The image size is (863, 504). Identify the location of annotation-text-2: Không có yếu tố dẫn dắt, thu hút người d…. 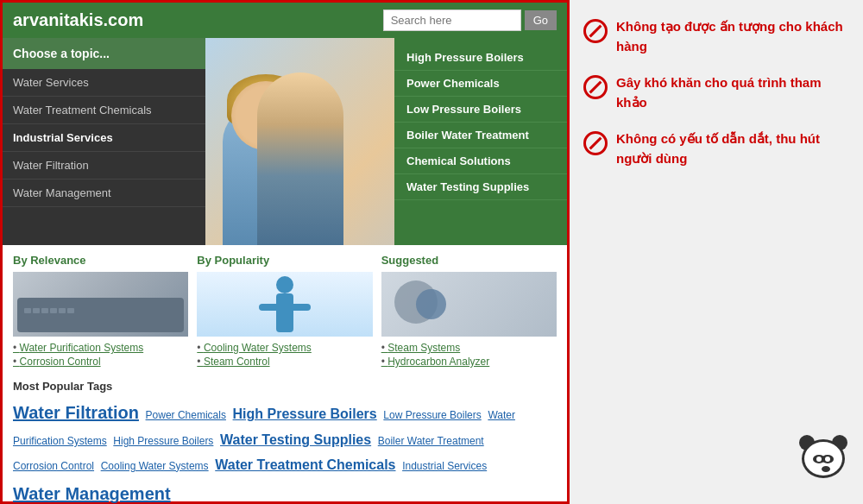
(733, 148).